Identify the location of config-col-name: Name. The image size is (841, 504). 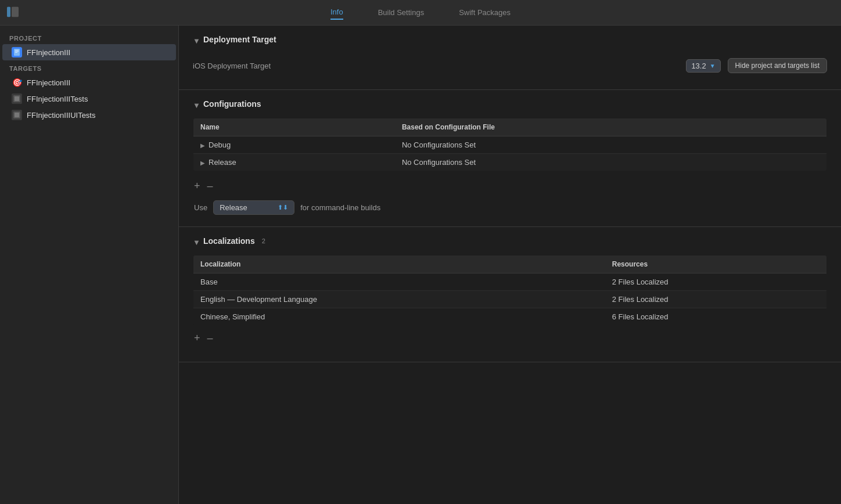
(294, 128).